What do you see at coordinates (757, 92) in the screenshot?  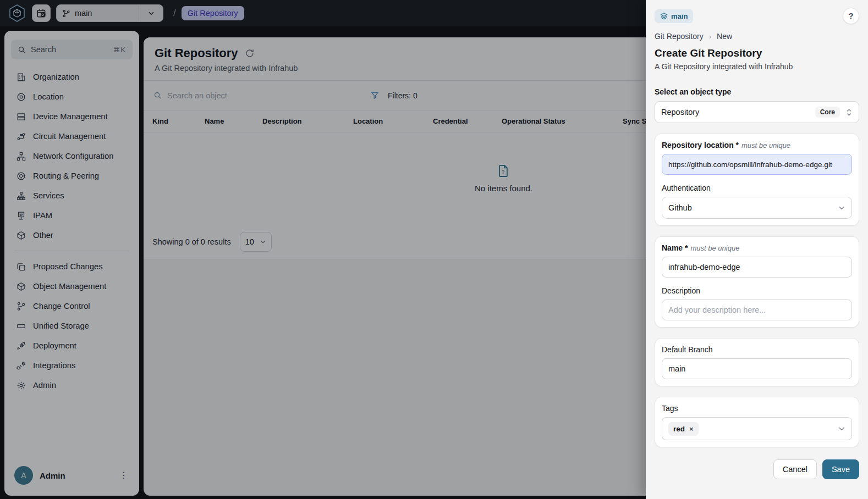 I see `object-type-label: Select an object type` at bounding box center [757, 92].